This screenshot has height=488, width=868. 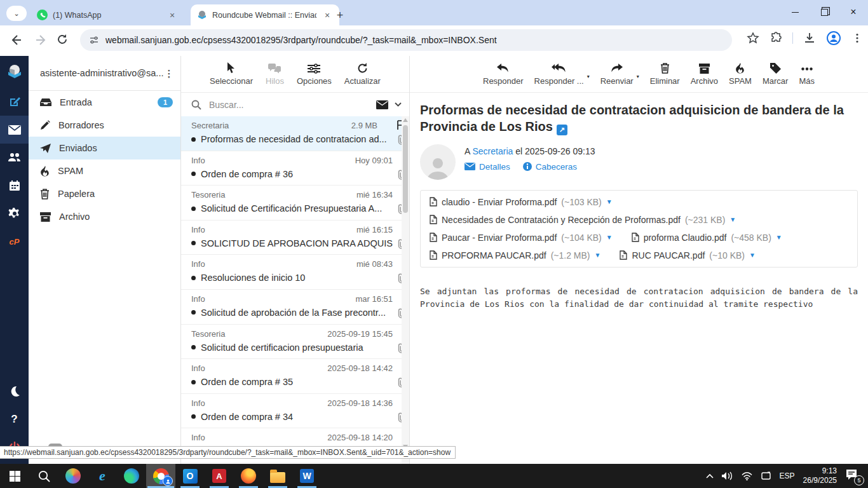 What do you see at coordinates (787, 476) in the screenshot?
I see `language-indicator: ESP` at bounding box center [787, 476].